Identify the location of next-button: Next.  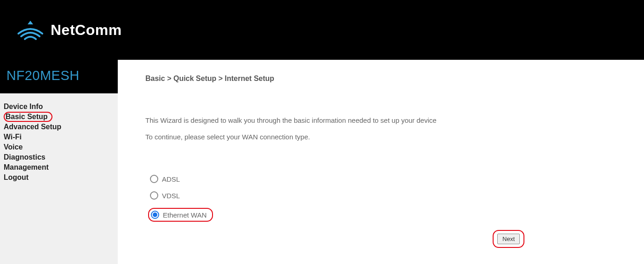
(509, 239).